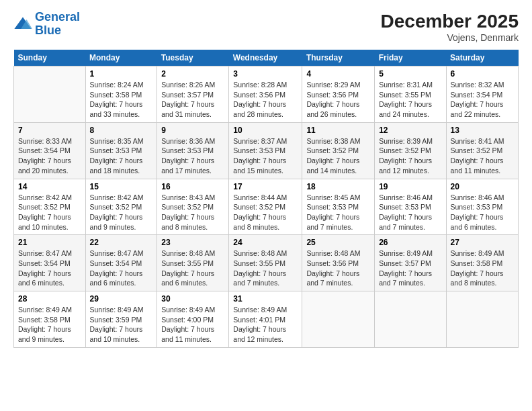 This screenshot has height=411, width=532. I want to click on page-title: December 2025, so click(450, 21).